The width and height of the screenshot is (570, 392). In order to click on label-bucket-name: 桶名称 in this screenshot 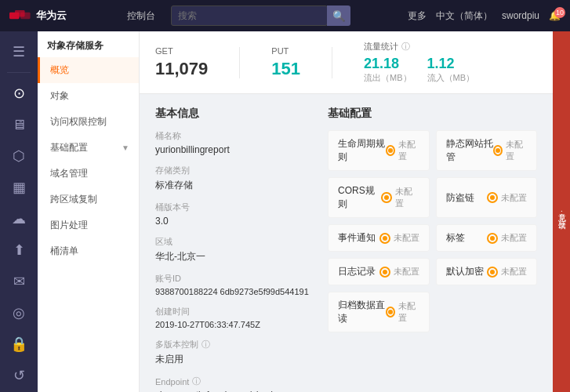, I will do `click(234, 136)`.